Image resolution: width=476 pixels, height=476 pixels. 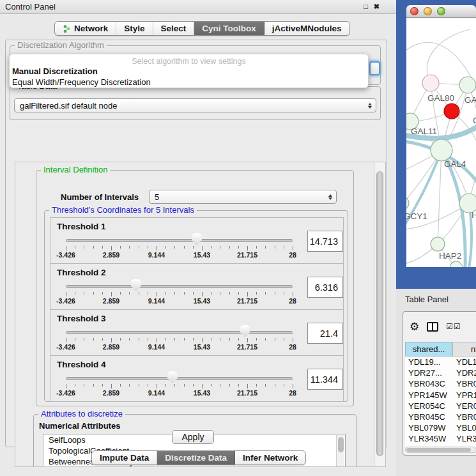 I want to click on table-row: YBR045CYBR0, so click(x=441, y=417).